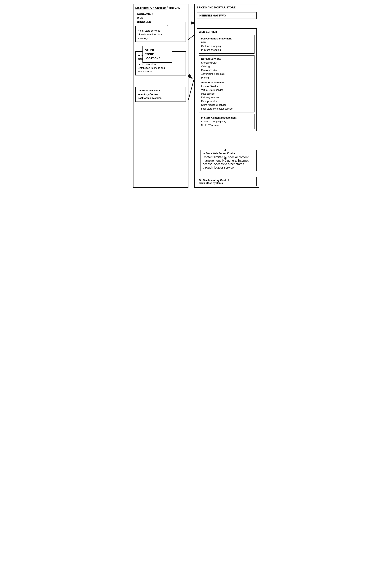 Image resolution: width=392 pixels, height=579 pixels. I want to click on internet-gateway-title: INTERNET GATEWAY, so click(227, 15).